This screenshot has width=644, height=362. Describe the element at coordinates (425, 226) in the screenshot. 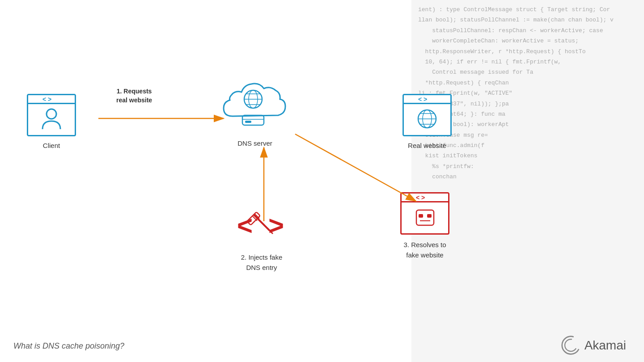

I see `fake-website-icon-box: < > 3. Resolves tofake website` at that location.